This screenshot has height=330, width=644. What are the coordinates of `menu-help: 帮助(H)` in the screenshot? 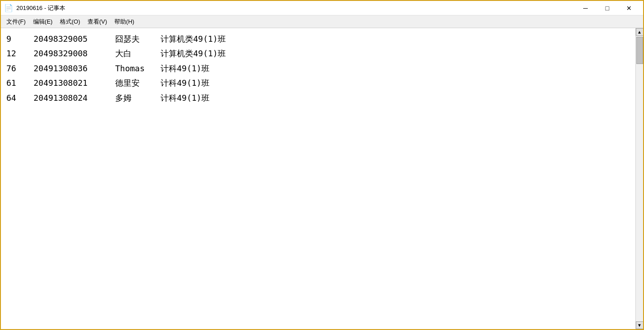 It's located at (124, 22).